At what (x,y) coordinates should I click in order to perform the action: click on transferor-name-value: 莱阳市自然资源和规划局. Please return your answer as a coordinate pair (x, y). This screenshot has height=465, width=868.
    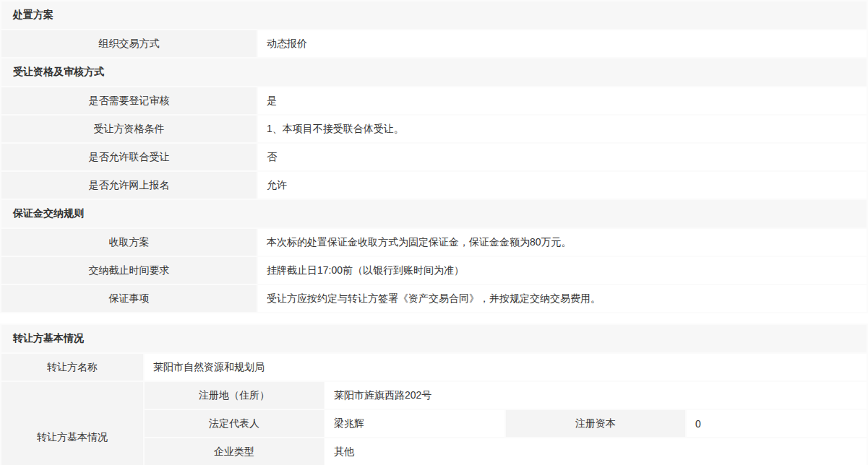
    Looking at the image, I should click on (506, 367).